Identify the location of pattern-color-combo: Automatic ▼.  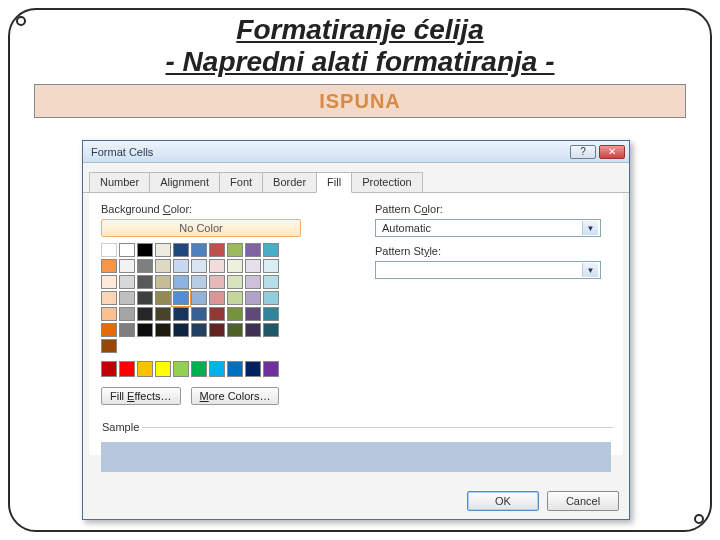
(488, 228).